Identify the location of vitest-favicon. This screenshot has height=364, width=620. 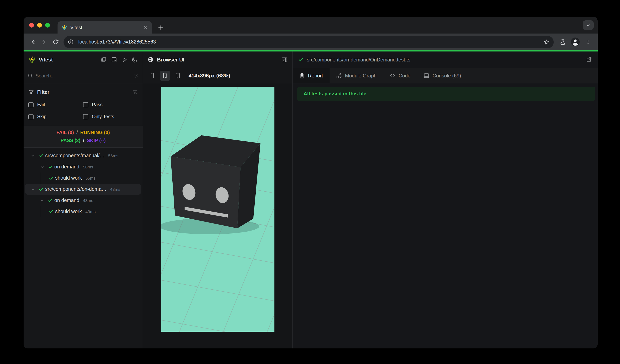
(64, 28).